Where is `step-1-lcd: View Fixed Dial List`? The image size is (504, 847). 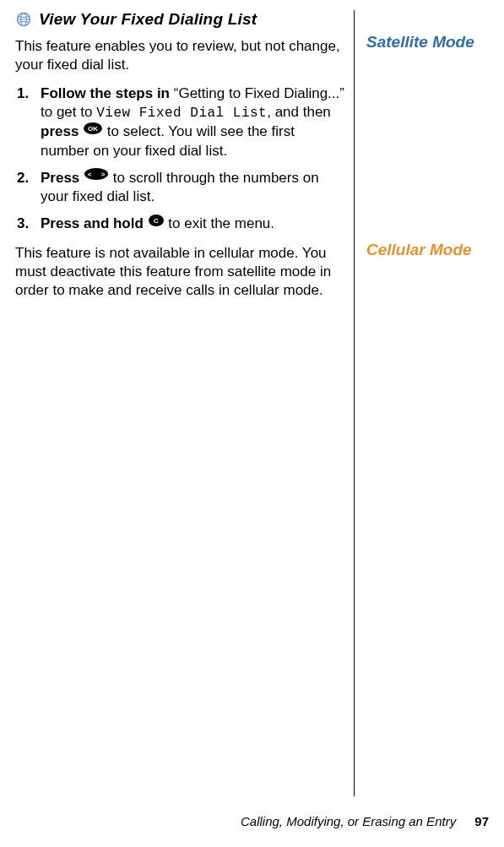
step-1-lcd: View Fixed Dial List is located at coordinates (182, 113).